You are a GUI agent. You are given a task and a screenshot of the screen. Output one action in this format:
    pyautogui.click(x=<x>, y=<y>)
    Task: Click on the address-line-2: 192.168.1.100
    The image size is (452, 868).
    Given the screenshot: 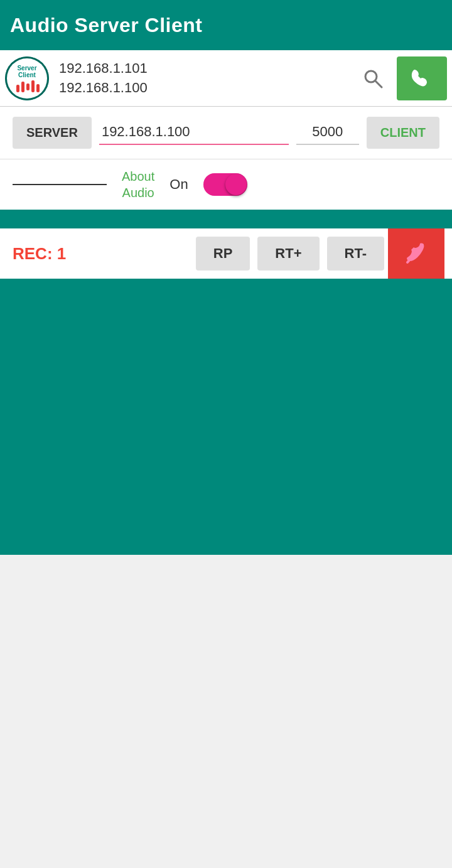 What is the action you would take?
    pyautogui.click(x=202, y=88)
    